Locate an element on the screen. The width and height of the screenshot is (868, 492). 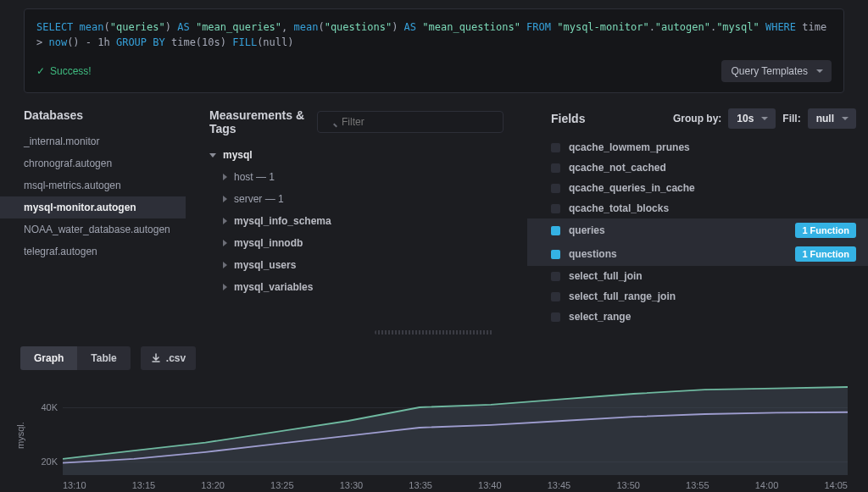
measurement-label: mysql_users is located at coordinates (264, 265).